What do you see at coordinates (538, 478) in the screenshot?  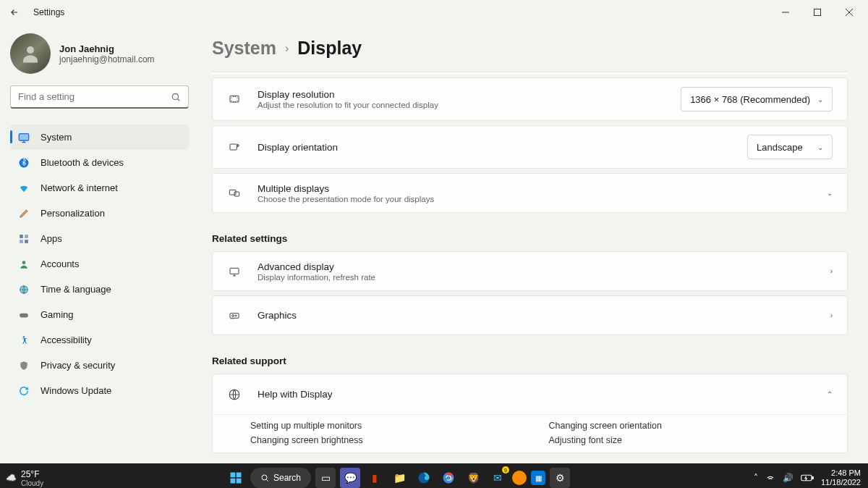 I see `calculator-icon: ▦` at bounding box center [538, 478].